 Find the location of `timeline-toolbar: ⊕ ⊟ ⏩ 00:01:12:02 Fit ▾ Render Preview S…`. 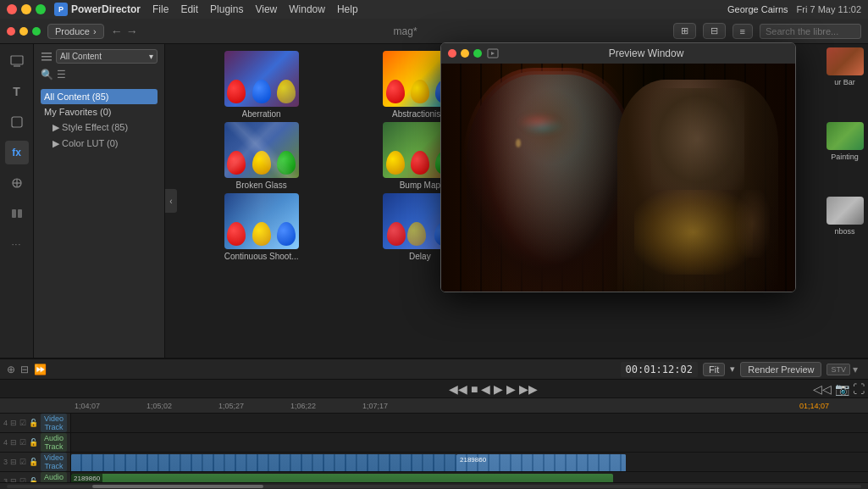

timeline-toolbar: ⊕ ⊟ ⏩ 00:01:12:02 Fit ▾ Render Preview S… is located at coordinates (434, 370).